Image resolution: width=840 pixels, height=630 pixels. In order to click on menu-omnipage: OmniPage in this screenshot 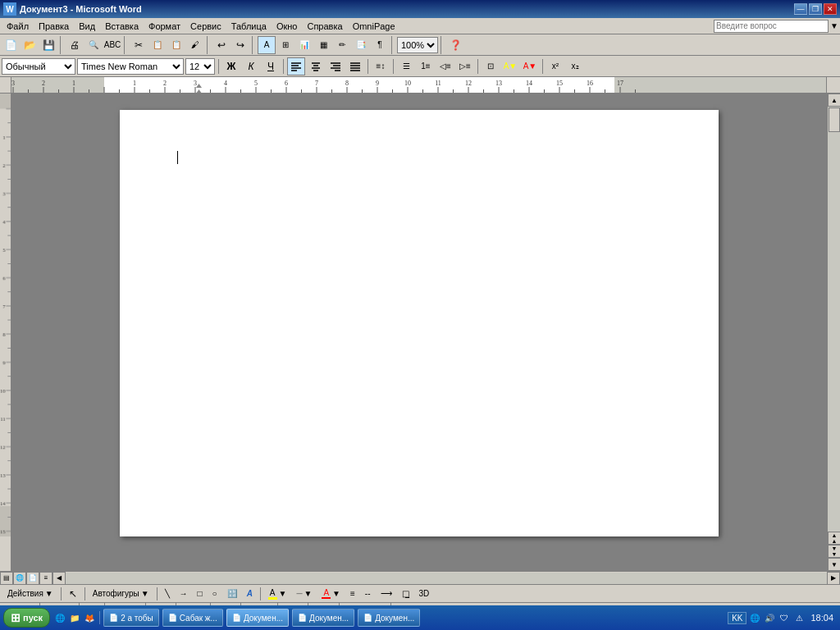, I will do `click(374, 26)`.